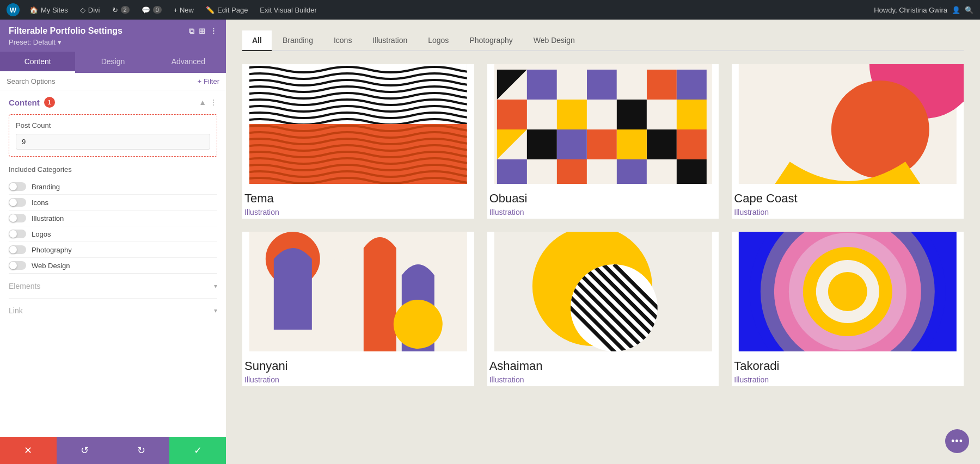 The width and height of the screenshot is (980, 464). I want to click on filter-tab-web-design: Web Design, so click(554, 41).